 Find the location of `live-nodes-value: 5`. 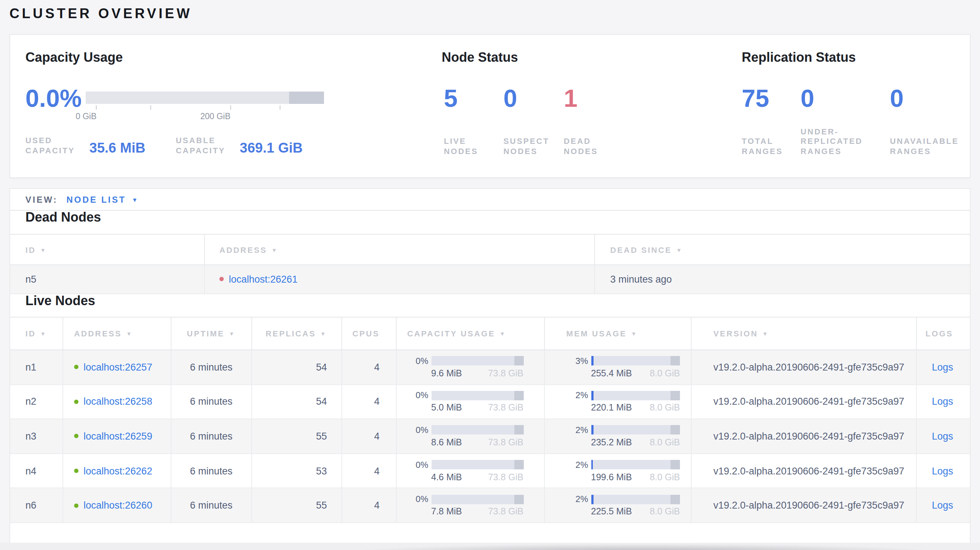

live-nodes-value: 5 is located at coordinates (451, 98).